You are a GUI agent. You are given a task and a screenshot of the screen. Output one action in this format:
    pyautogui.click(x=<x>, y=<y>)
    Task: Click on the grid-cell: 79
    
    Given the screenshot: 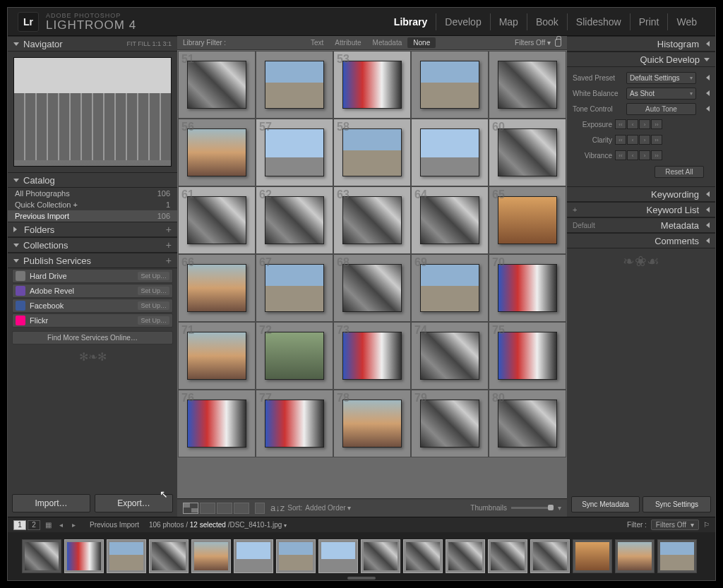 What is the action you would take?
    pyautogui.click(x=450, y=424)
    